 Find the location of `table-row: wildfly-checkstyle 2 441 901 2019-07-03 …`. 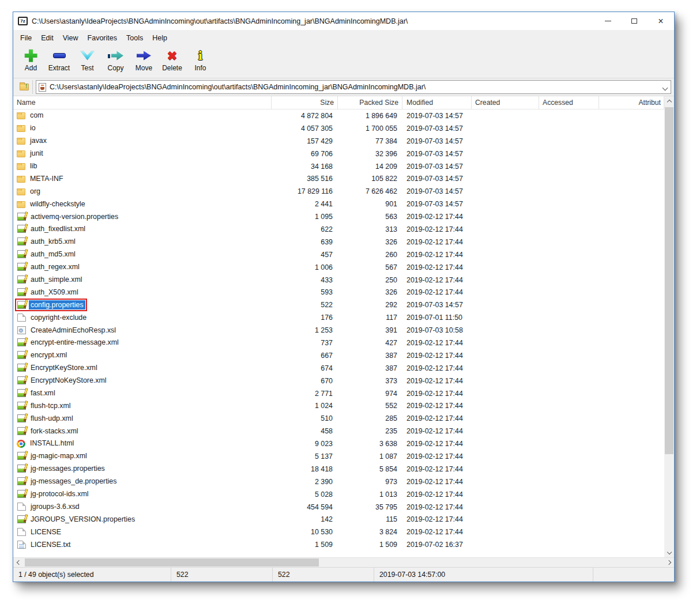

table-row: wildfly-checkstyle 2 441 901 2019-07-03 … is located at coordinates (339, 204).